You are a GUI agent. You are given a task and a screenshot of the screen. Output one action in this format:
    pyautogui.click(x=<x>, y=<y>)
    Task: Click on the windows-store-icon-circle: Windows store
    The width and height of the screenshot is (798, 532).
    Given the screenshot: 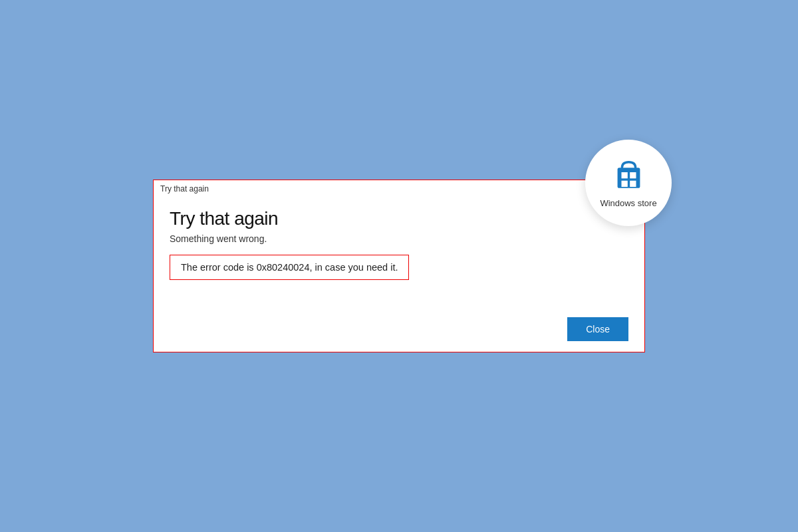 What is the action you would take?
    pyautogui.click(x=628, y=183)
    